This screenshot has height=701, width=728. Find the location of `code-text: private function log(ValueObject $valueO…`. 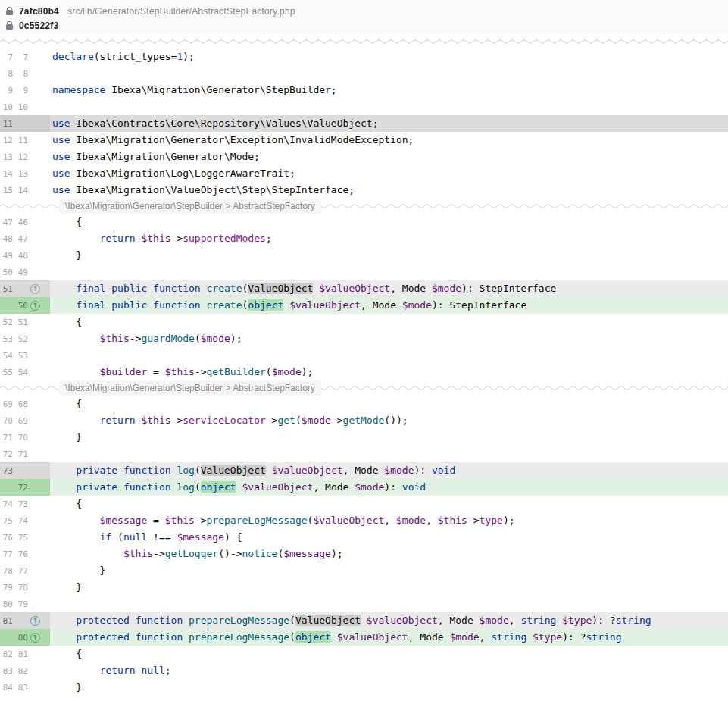

code-text: private function log(ValueObject $valueO… is located at coordinates (389, 471).